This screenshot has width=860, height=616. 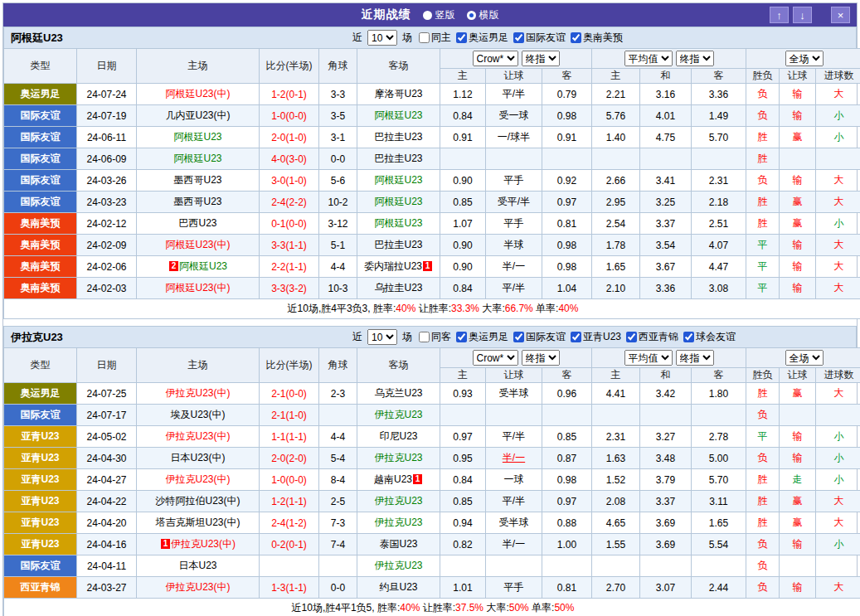 What do you see at coordinates (763, 224) in the screenshot?
I see `result-wdl-cell: 胜` at bounding box center [763, 224].